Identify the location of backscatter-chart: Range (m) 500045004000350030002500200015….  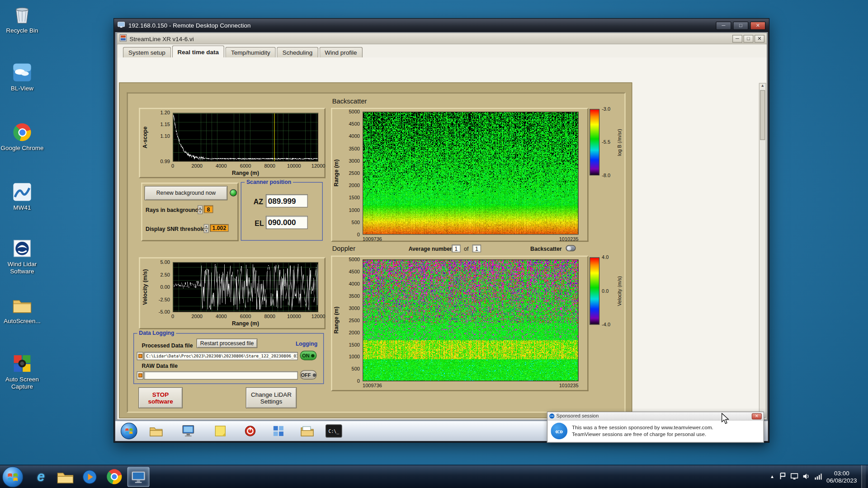
(459, 175).